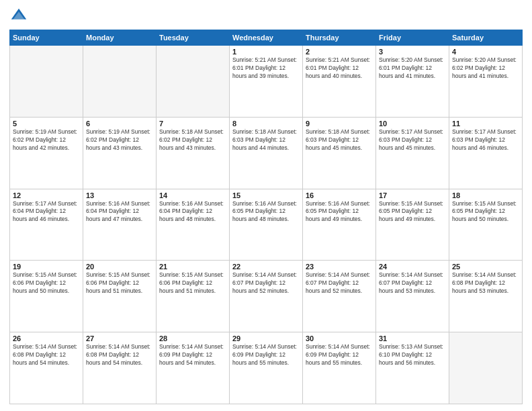 Image resolution: width=532 pixels, height=411 pixels. Describe the element at coordinates (412, 82) in the screenshot. I see `calendar-cell: 3Sunrise: 5:20 AM Sunset: 6:01 PM Daylig…` at that location.